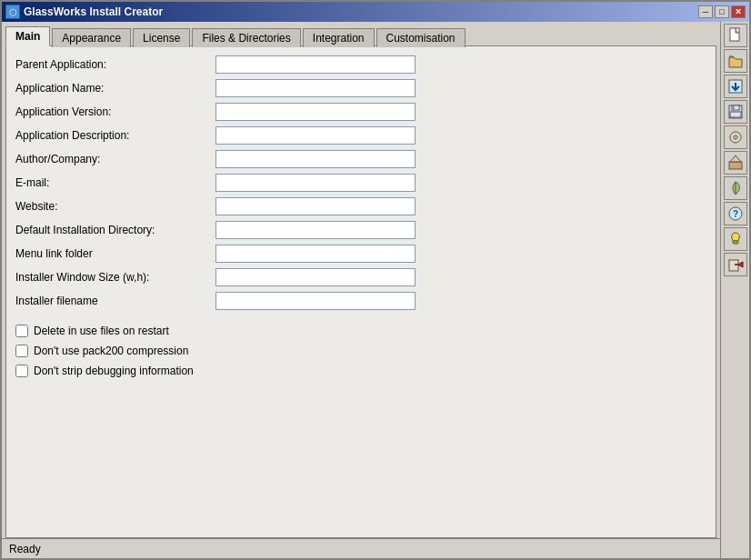  I want to click on form-row-installer-window-size: Installer Window Size (w,h):, so click(361, 277).